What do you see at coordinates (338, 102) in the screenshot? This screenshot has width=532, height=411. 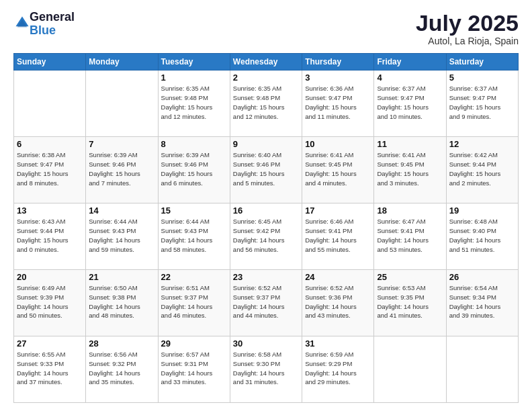 I see `day-info: Sunrise: 6:36 AM Sunset: 9:47 PM Dayligh…` at bounding box center [338, 102].